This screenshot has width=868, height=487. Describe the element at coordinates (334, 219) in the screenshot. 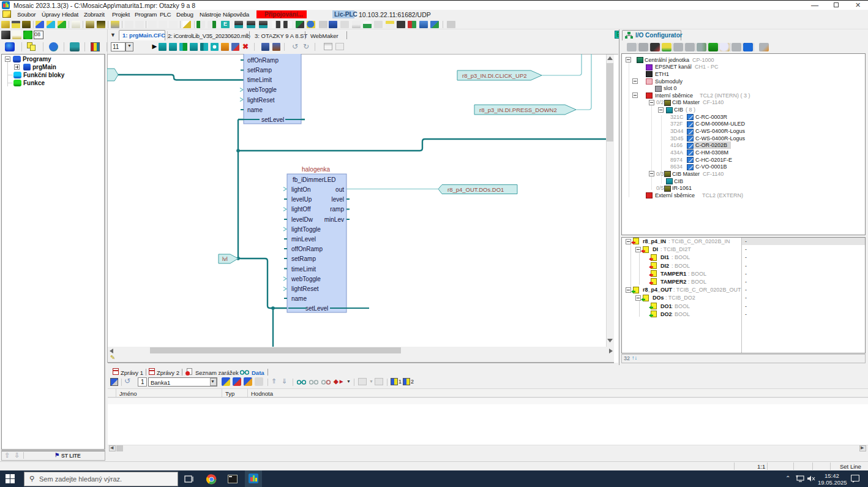

I see `svg-text: minLev` at that location.